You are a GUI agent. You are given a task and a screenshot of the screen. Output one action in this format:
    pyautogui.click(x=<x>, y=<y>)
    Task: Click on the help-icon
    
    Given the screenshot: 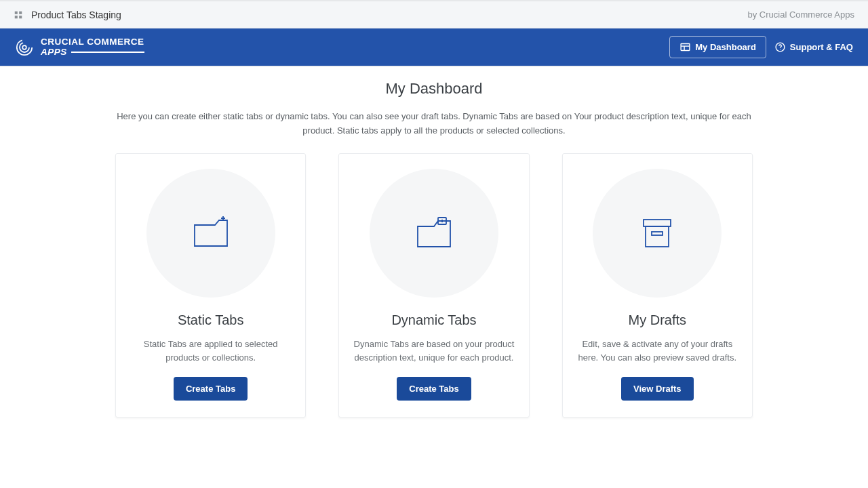 What is the action you would take?
    pyautogui.click(x=780, y=47)
    